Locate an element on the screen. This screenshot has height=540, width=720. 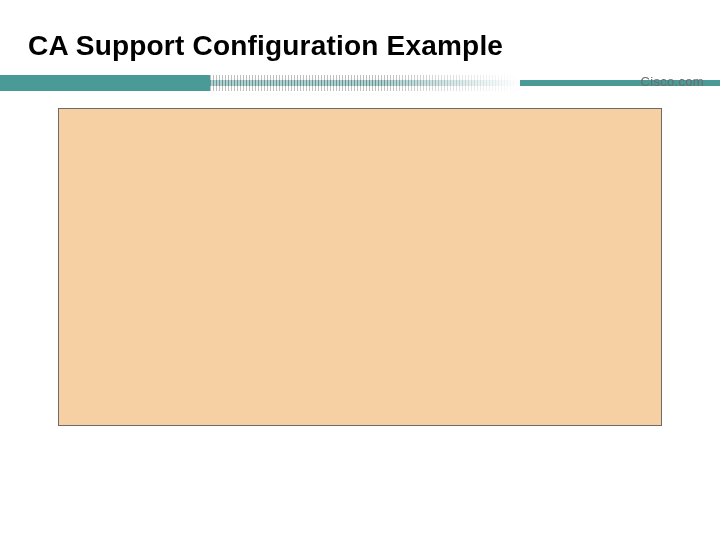
slide-title: CA Support Configuration Example is located at coordinates (266, 46).